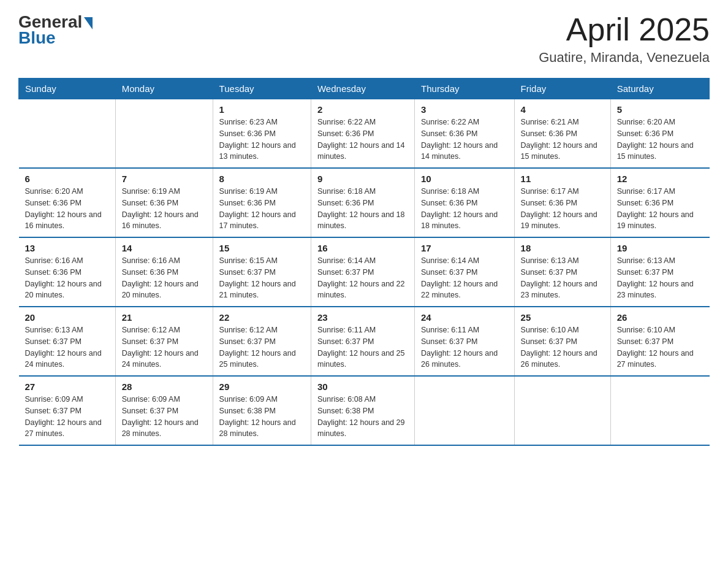  Describe the element at coordinates (364, 272) in the screenshot. I see `calendar-week-row: 13Sunrise: 6:16 AMSunset: 6:36 PMDayligh…` at that location.